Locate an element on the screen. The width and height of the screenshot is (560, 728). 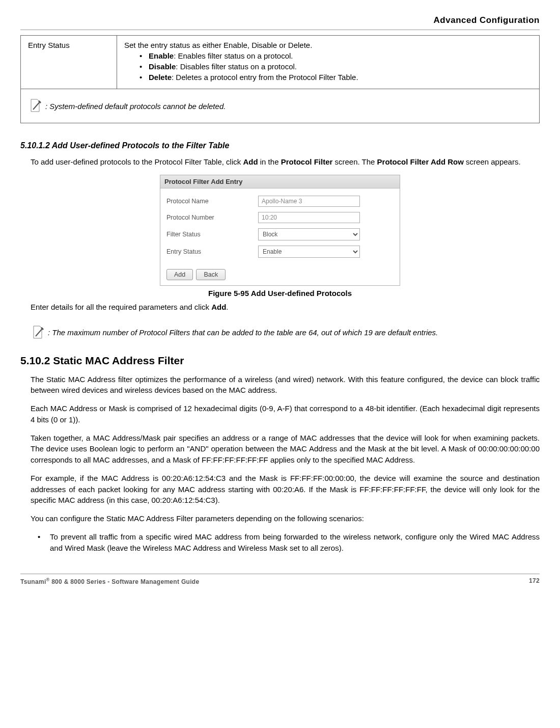
entry-status-table: Entry Status Set the entry status as eit… is located at coordinates (280, 79).